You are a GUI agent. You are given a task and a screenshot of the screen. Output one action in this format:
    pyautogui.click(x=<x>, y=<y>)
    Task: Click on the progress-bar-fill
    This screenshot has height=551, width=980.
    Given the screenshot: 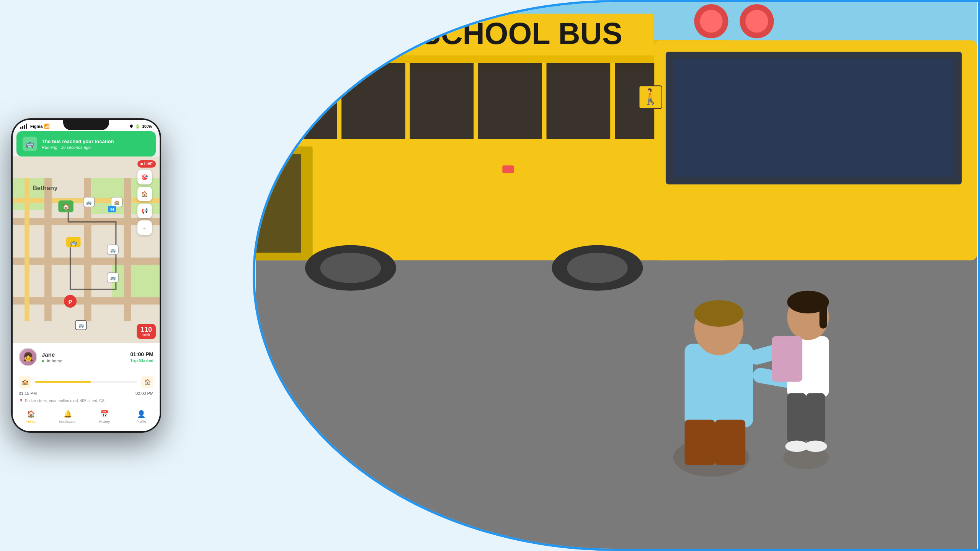 What is the action you would take?
    pyautogui.click(x=63, y=382)
    